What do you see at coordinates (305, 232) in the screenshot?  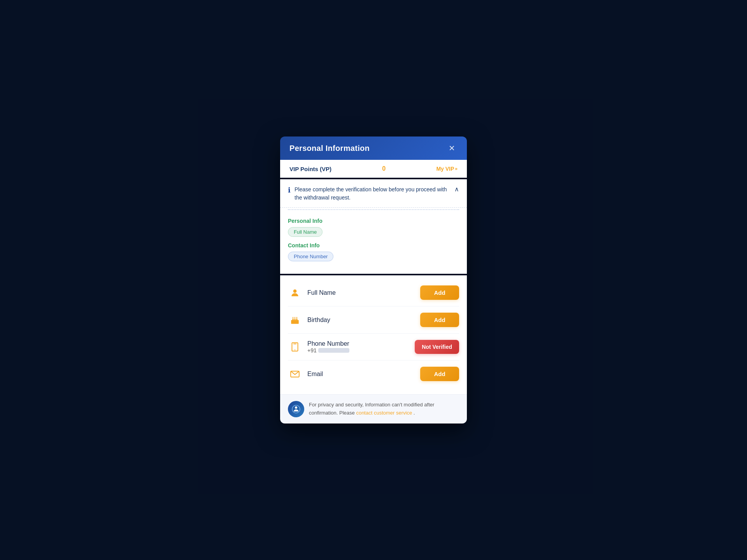 I see `full-name-tag: Full Name` at bounding box center [305, 232].